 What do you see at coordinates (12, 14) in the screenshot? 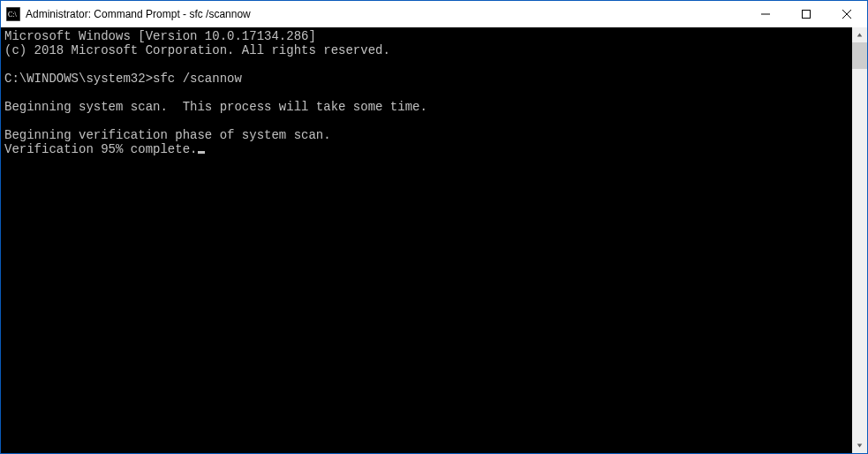
I see `svg-text: C:\` at bounding box center [12, 14].